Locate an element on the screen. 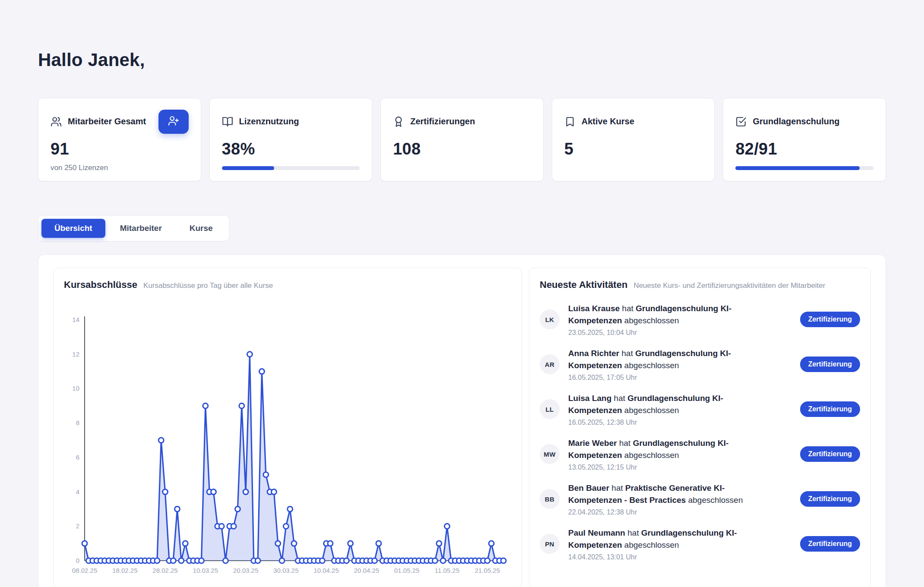  activity-item: AR Anna Richter hat Grundlagenschulung K… is located at coordinates (700, 364).